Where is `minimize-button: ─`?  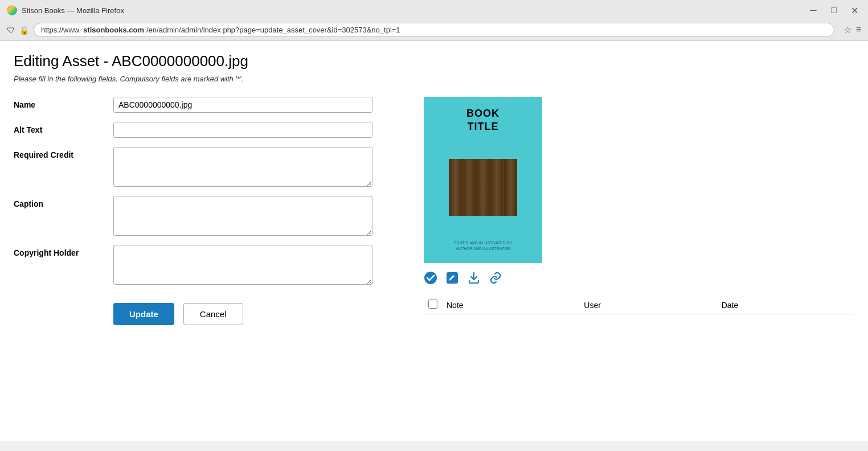
minimize-button: ─ is located at coordinates (813, 10).